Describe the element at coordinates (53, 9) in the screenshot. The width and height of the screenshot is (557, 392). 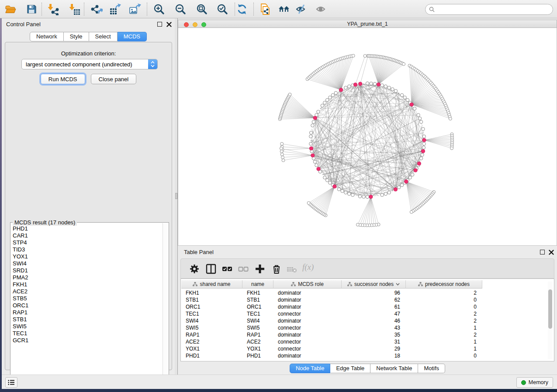
I see `import-network-icon` at that location.